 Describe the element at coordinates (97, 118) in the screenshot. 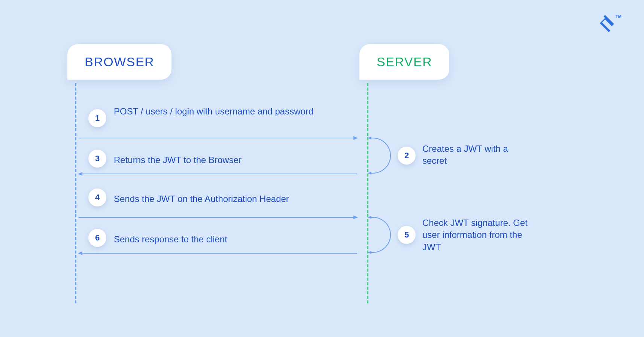

I see `step-1-badge: 1` at that location.